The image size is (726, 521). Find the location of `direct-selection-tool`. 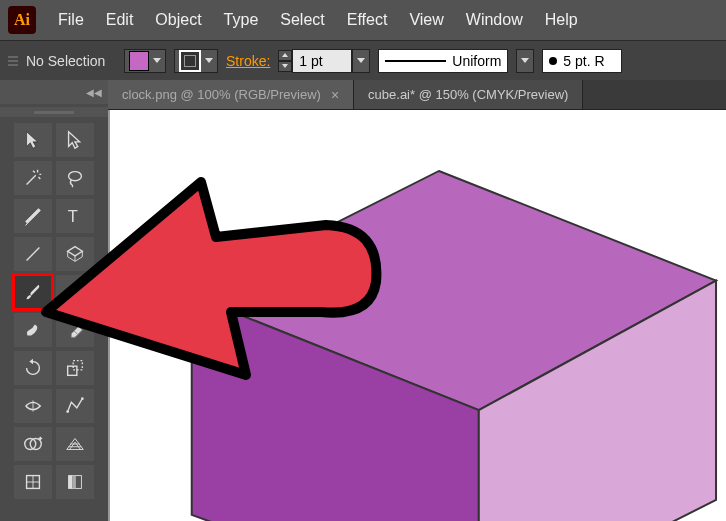

direct-selection-tool is located at coordinates (75, 140).